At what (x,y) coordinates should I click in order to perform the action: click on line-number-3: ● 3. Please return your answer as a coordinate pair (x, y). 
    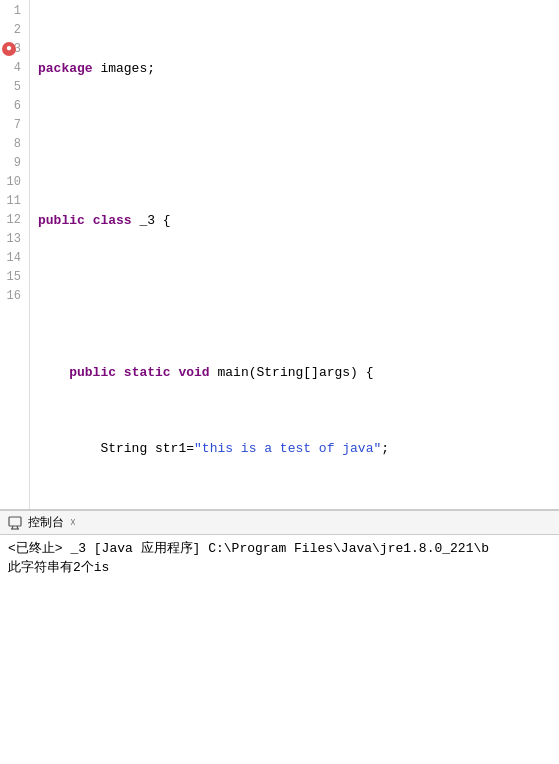
    Looking at the image, I should click on (12, 50).